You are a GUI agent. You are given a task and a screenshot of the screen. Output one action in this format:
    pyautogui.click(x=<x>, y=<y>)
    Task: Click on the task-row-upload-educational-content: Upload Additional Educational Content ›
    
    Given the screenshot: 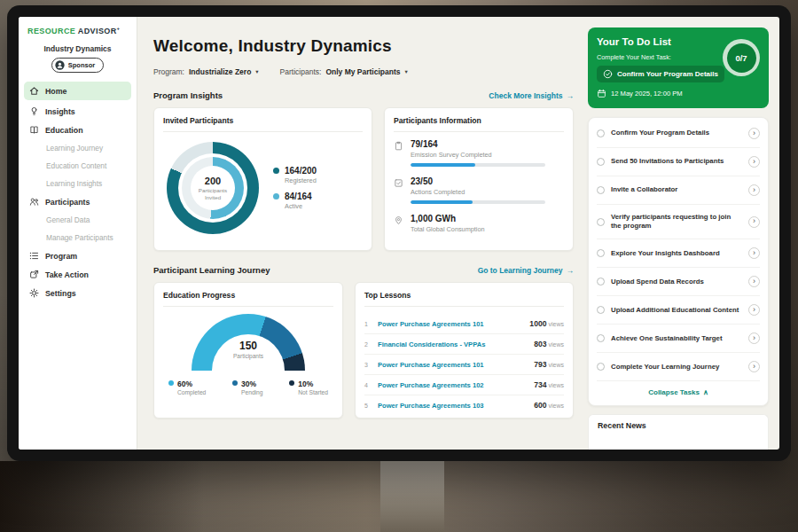 What is the action you would take?
    pyautogui.click(x=678, y=310)
    